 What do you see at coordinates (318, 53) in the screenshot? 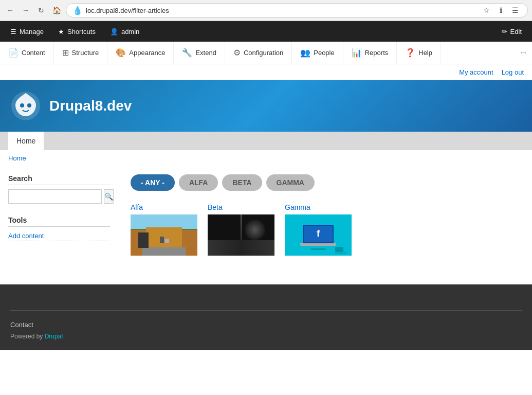
I see `nav-people: 👥 People` at bounding box center [318, 53].